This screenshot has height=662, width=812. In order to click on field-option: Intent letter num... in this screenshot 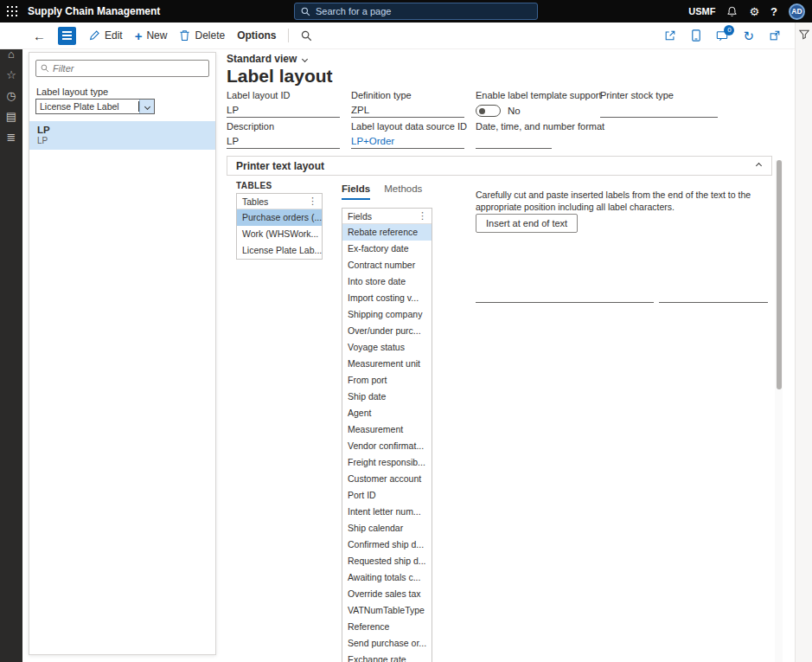, I will do `click(387, 512)`.